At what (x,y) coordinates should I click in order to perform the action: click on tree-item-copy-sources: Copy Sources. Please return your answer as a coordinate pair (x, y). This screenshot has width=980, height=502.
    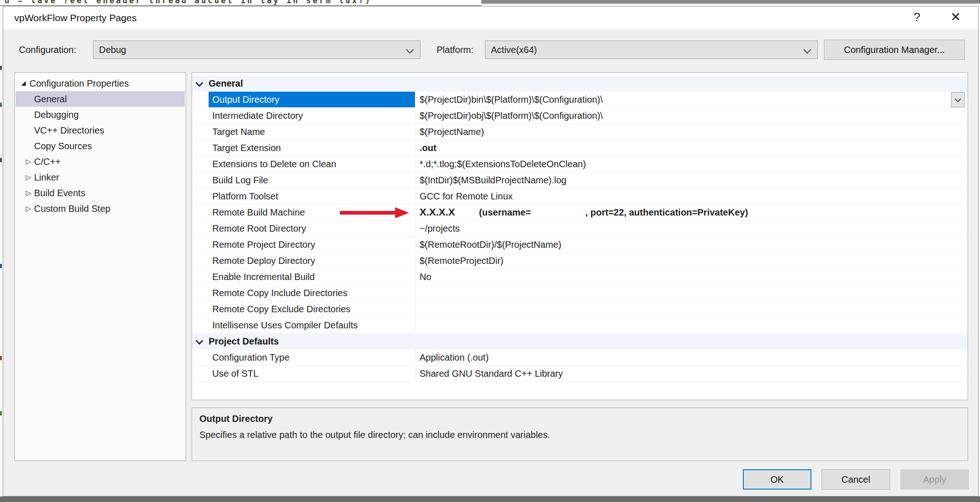
    Looking at the image, I should click on (100, 146).